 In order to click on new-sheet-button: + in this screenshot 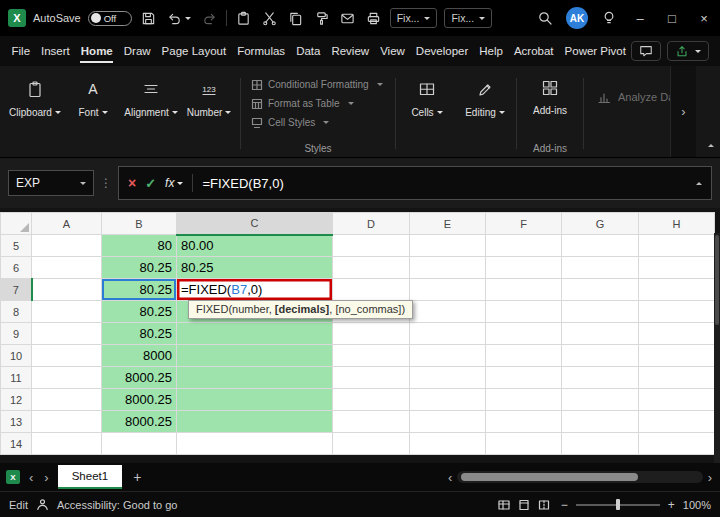, I will do `click(137, 477)`.